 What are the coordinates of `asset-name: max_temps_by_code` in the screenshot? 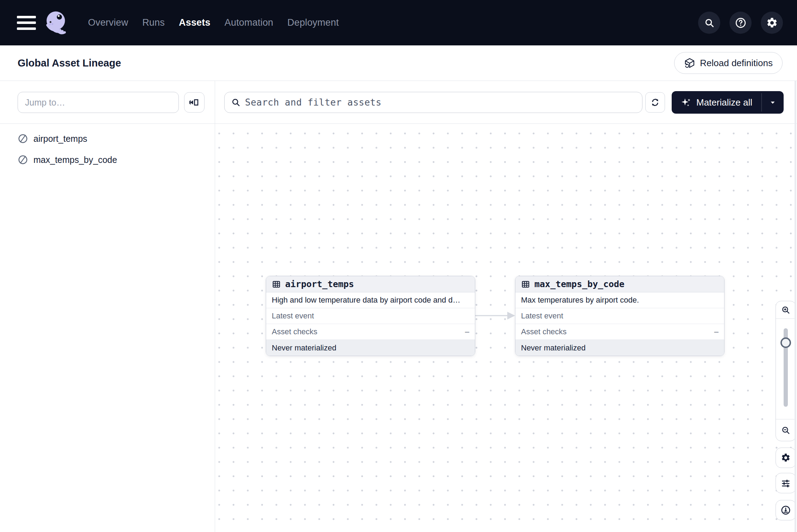 It's located at (75, 160).